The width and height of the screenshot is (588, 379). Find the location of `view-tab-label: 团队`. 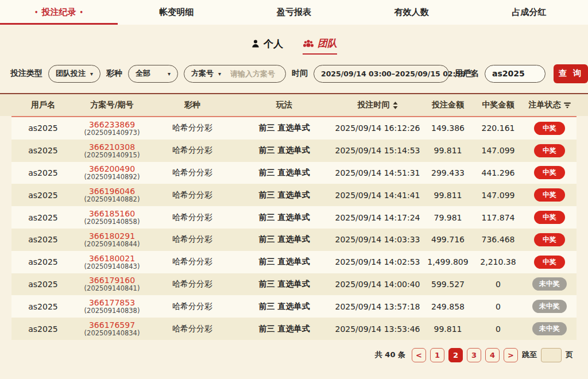

view-tab-label: 团队 is located at coordinates (327, 44).